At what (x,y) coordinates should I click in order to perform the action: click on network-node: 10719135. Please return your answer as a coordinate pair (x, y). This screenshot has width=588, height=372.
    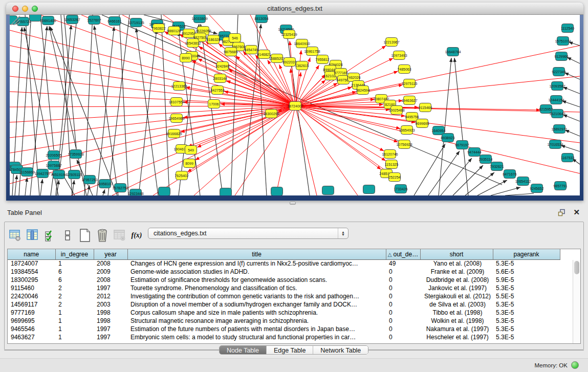
    Looking at the image, I should click on (136, 23).